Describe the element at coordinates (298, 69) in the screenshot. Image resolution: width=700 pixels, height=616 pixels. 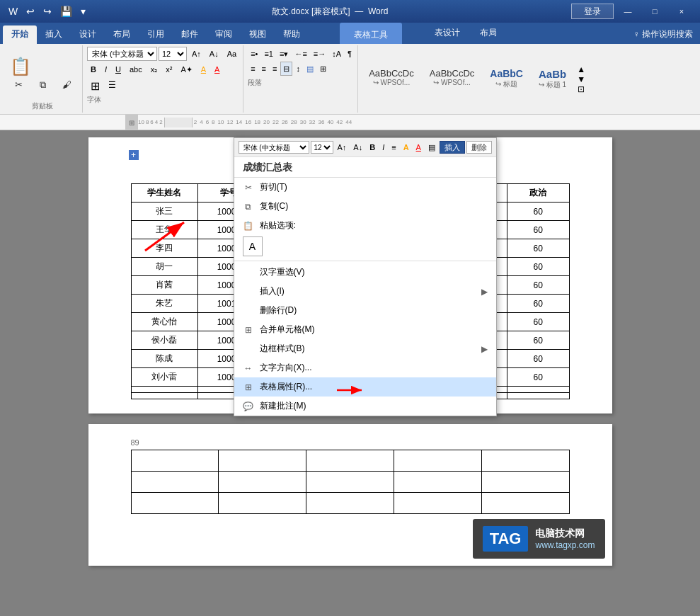
I see `line-spacing-btn: ↕` at that location.